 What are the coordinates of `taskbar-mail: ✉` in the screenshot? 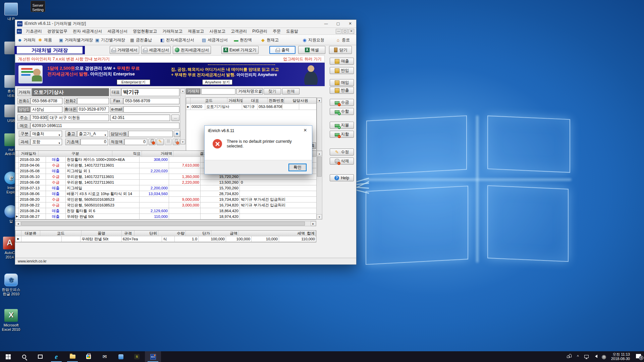 It's located at (105, 357).